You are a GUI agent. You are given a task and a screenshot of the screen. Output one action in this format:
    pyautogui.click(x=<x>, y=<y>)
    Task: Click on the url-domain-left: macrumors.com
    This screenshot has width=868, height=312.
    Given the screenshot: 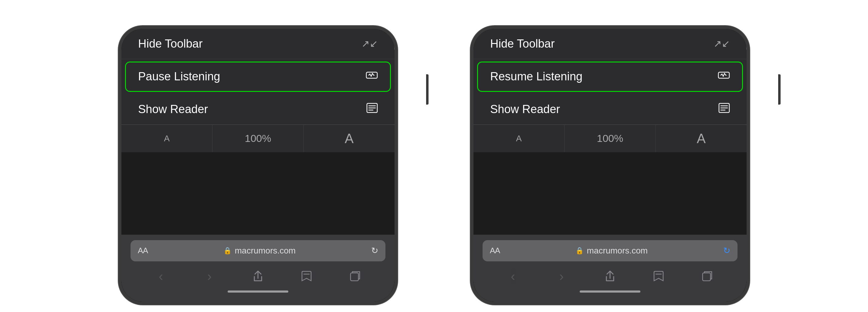 What is the action you would take?
    pyautogui.click(x=265, y=251)
    